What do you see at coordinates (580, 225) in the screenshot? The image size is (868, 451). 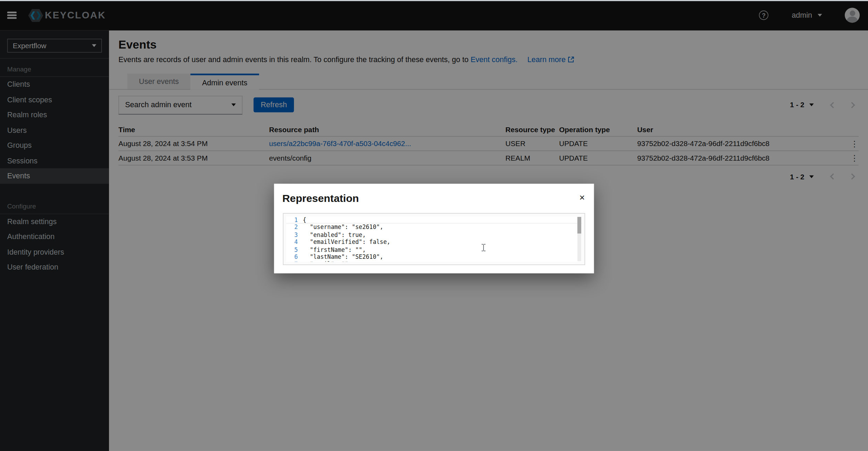 I see `scrollbar-thumb` at bounding box center [580, 225].